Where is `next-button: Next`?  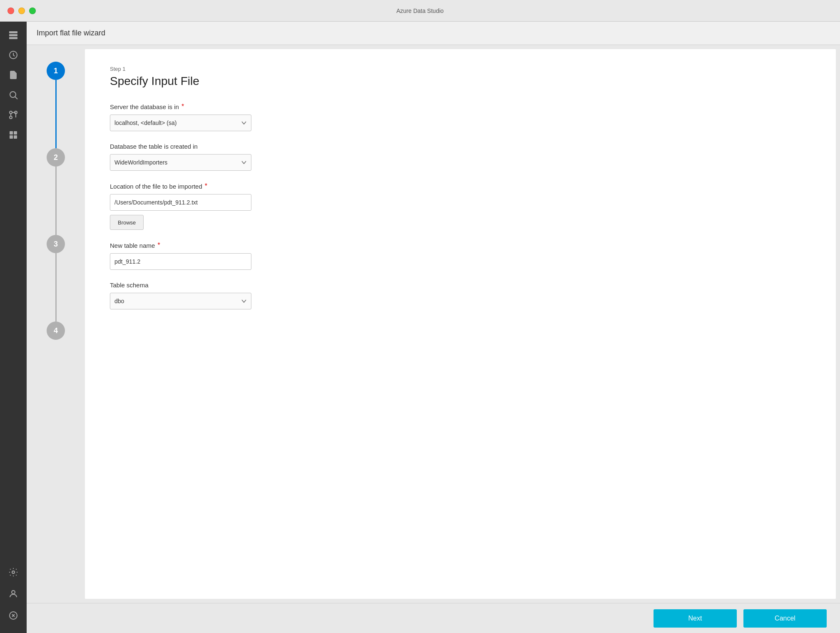 next-button: Next is located at coordinates (695, 618).